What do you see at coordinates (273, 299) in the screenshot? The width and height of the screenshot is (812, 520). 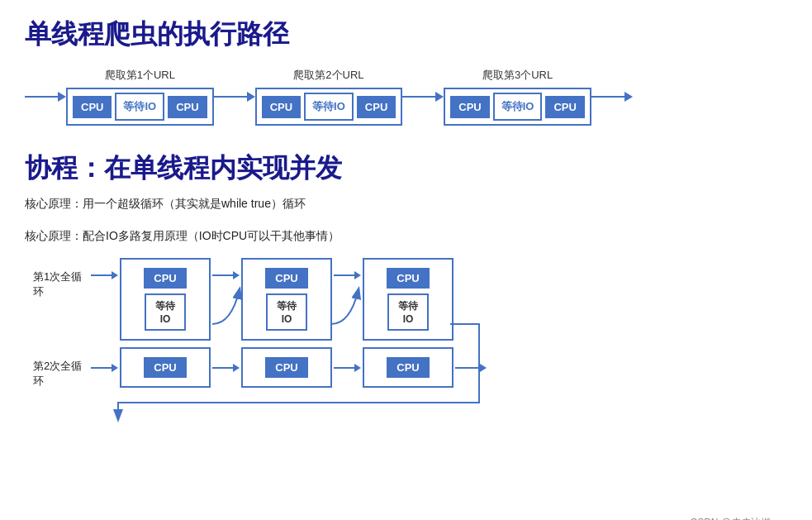 I see `loop1-content: CPU 等待IO CPU 等待IO` at bounding box center [273, 299].